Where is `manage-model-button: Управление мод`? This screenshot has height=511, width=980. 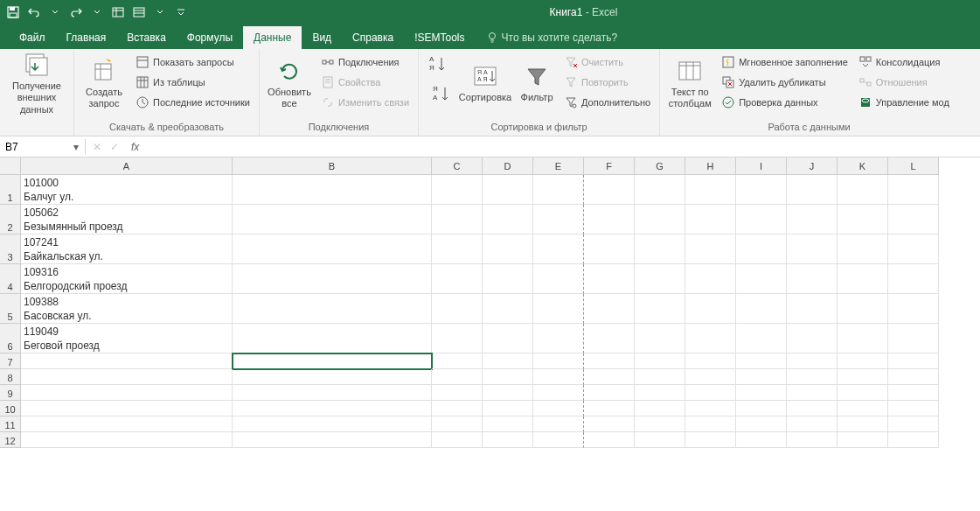 manage-model-button: Управление мод is located at coordinates (904, 102).